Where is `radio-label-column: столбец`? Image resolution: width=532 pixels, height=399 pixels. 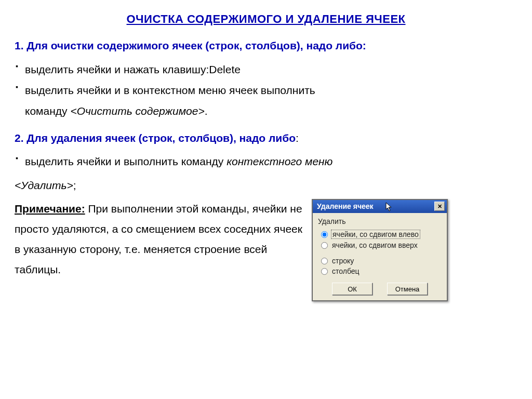
radio-label-column: столбец is located at coordinates (346, 271).